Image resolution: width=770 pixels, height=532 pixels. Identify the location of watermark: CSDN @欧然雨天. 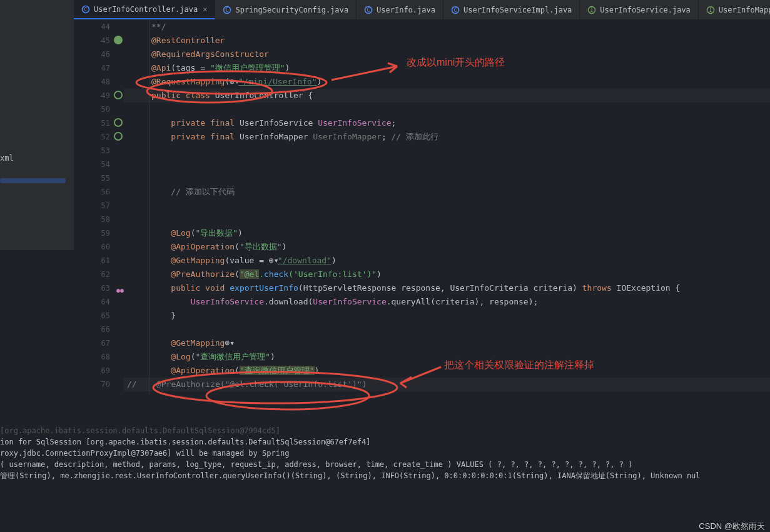
(732, 526).